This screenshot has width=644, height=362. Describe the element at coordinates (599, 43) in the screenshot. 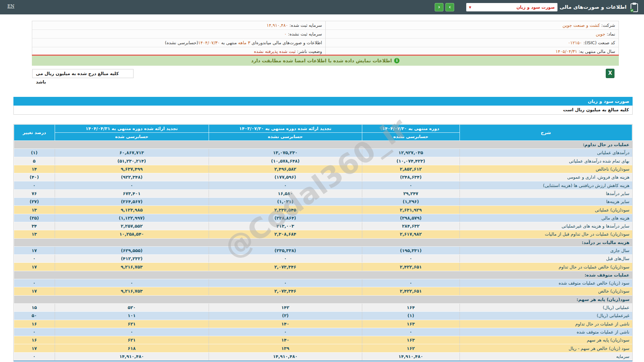

I see `isic-label: کد صنعت (ISIC):` at that location.